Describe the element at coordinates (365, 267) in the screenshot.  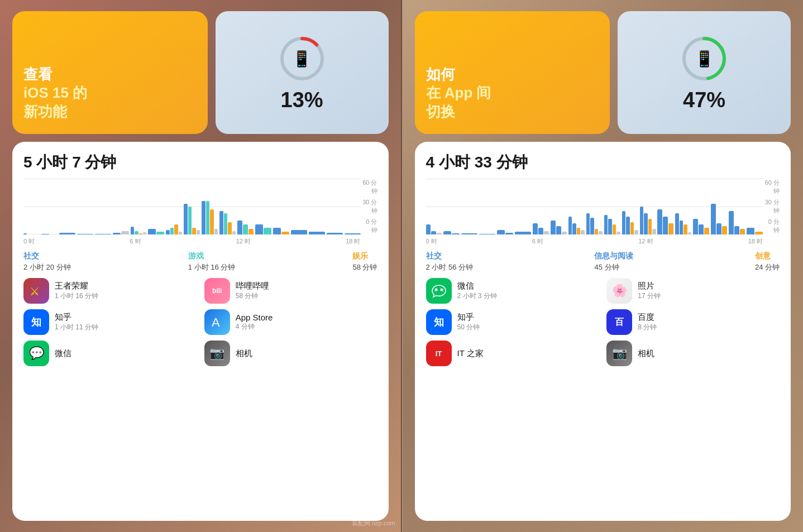
I see `cat-ent-time: 58 分钟` at that location.